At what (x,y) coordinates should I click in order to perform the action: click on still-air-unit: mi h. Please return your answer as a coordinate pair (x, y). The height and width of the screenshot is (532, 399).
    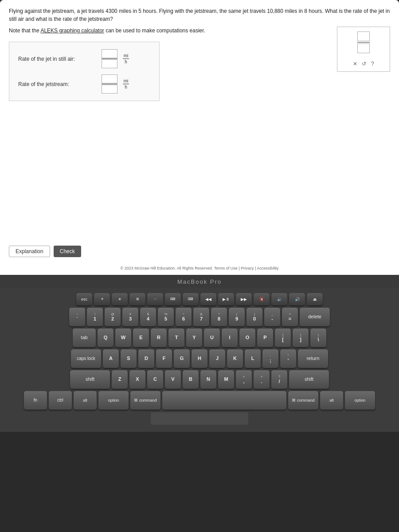
    Looking at the image, I should click on (126, 59).